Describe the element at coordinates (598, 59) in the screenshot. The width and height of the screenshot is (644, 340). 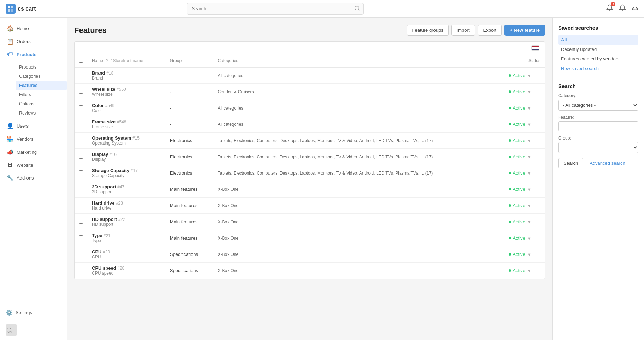
I see `saved-search-item-features-by-vendors: Features created by vendors` at that location.